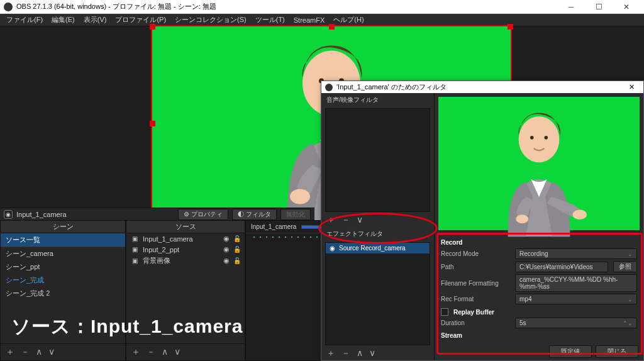 This screenshot has height=361, width=644. Describe the element at coordinates (25, 20) in the screenshot. I see `menu-file: ファイル(F)` at that location.